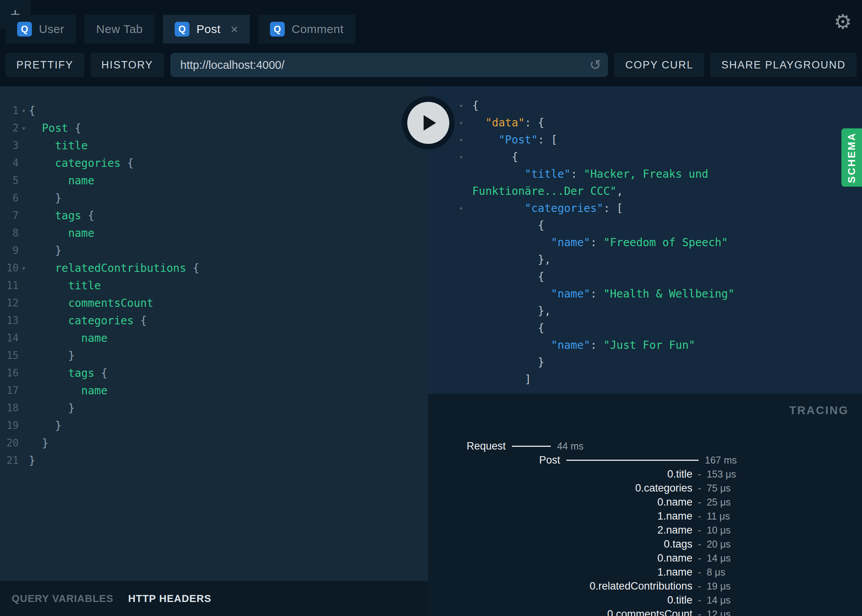 This screenshot has height=616, width=862. I want to click on result-line: {, so click(645, 277).